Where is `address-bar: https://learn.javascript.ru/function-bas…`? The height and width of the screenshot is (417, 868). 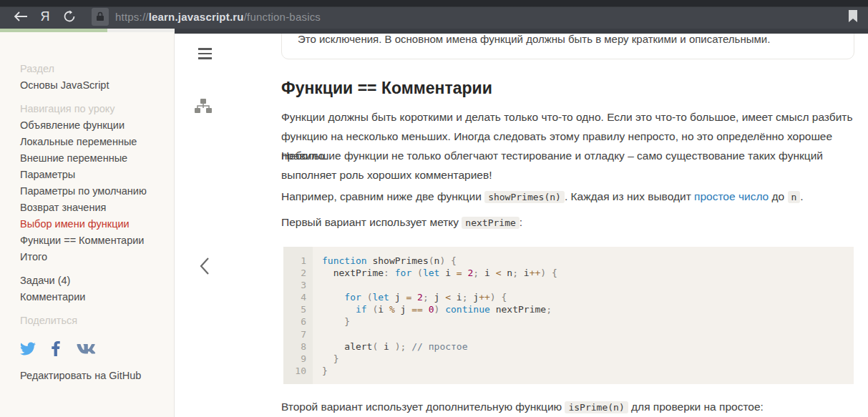
address-bar: https://learn.javascript.ru/function-bas… is located at coordinates (467, 17).